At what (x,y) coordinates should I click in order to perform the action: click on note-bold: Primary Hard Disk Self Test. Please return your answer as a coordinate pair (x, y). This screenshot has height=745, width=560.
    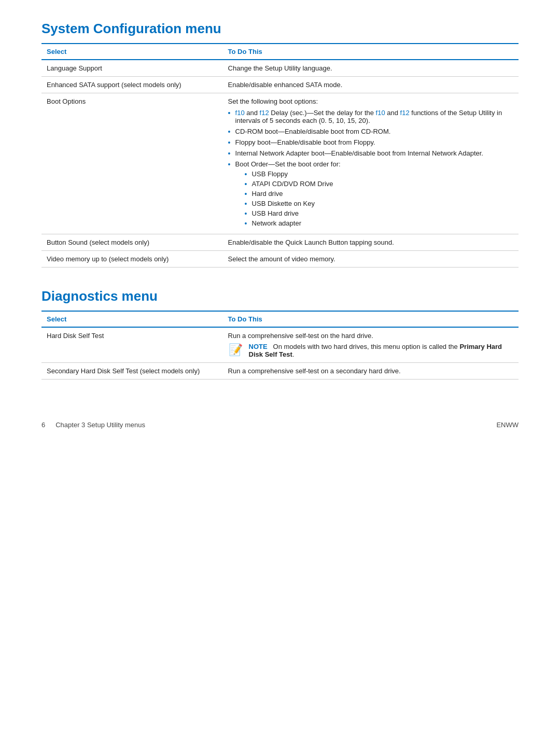
    Looking at the image, I should click on (375, 350).